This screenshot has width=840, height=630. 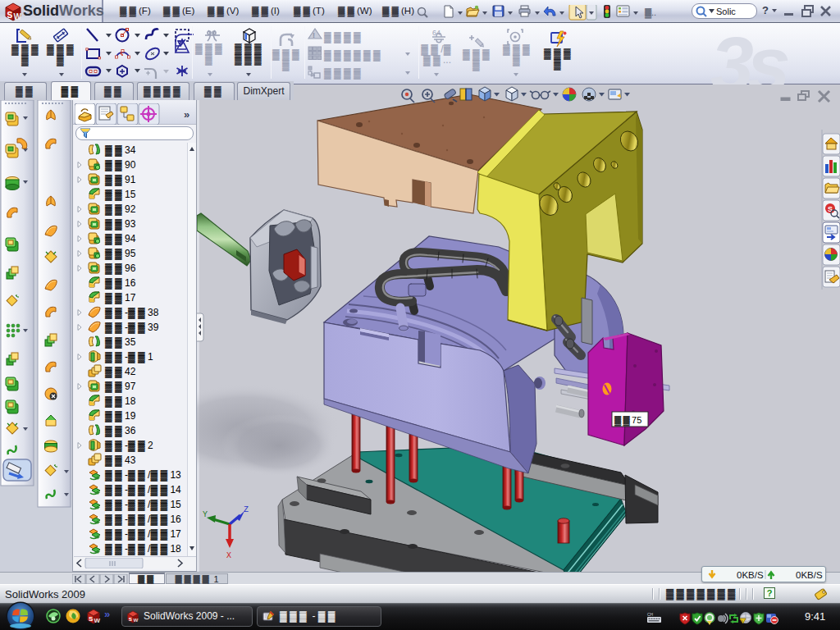 I want to click on svg-text: X, so click(x=229, y=556).